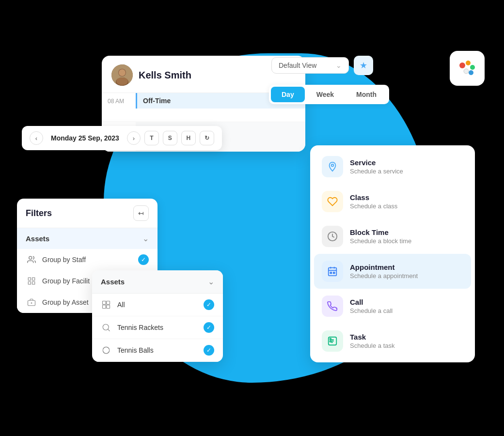 Image resolution: width=504 pixels, height=436 pixels. Describe the element at coordinates (381, 241) in the screenshot. I see `block-time-subtitle: Schedule a block time` at that location.